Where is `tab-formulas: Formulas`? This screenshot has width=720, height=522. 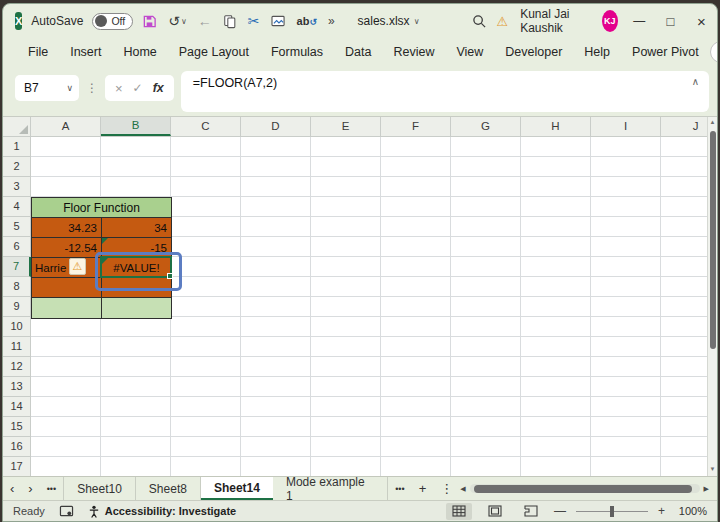
tab-formulas: Formulas is located at coordinates (297, 52).